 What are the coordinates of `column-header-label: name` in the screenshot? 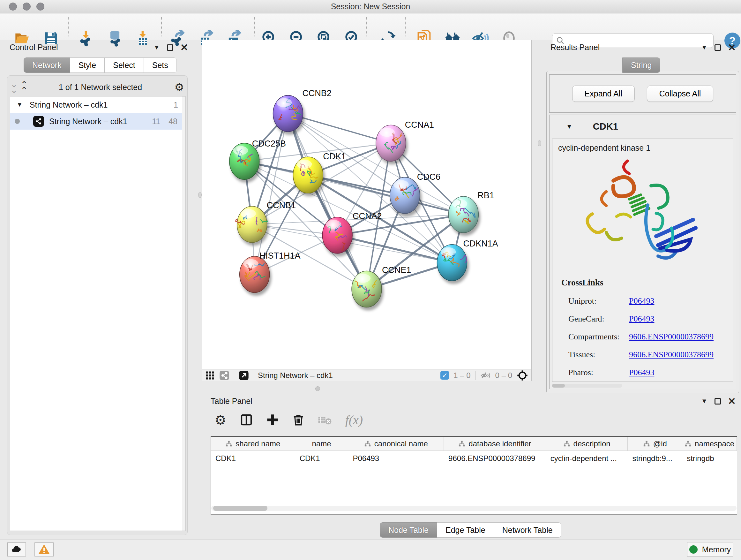 It's located at (322, 444).